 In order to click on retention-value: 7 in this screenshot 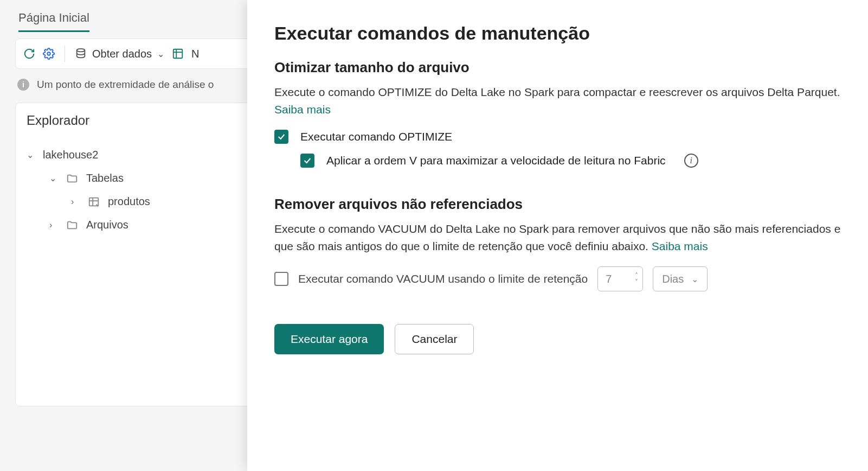, I will do `click(608, 279)`.